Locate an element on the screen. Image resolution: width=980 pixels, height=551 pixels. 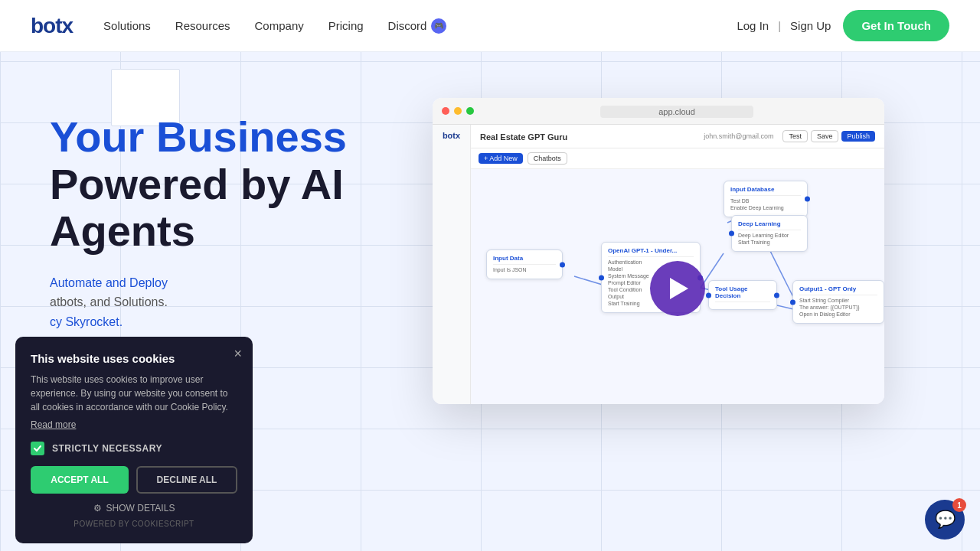
flow-node-input-data: Input Data Input Is JSON is located at coordinates (524, 265).